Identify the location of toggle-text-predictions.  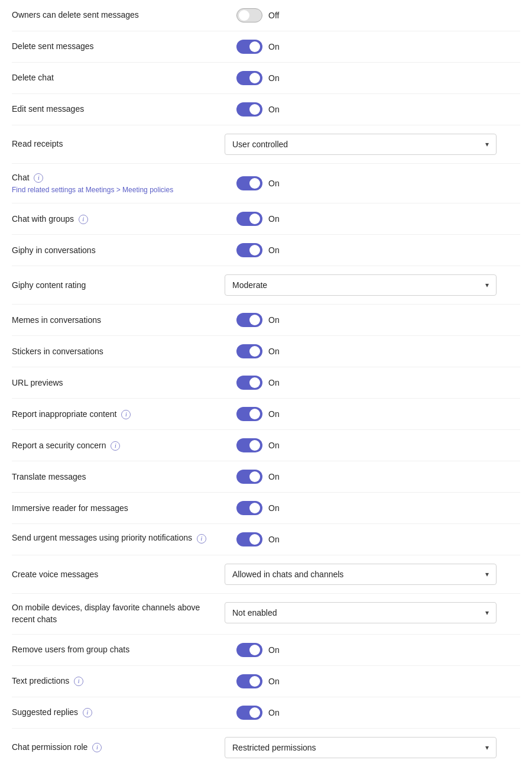
(249, 681).